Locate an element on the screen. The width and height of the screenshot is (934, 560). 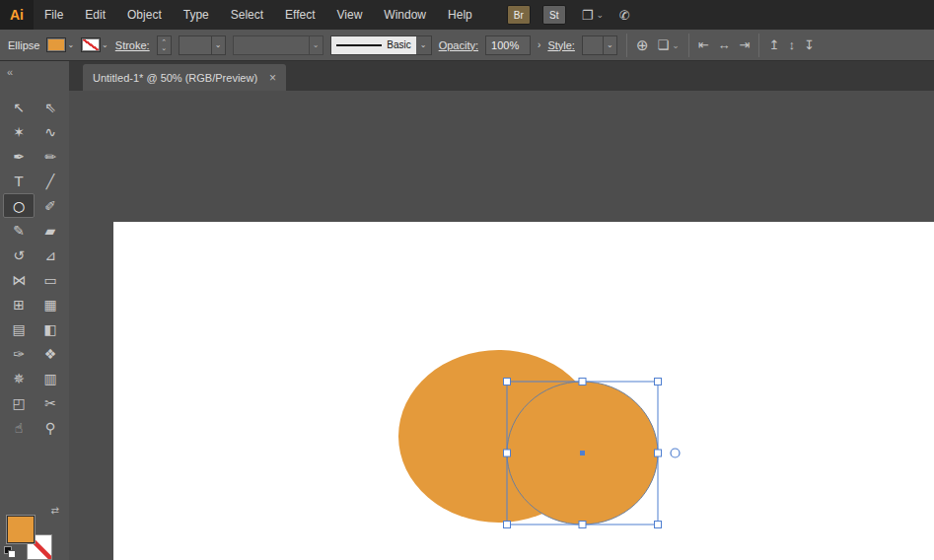
menu-select: Select is located at coordinates (247, 15).